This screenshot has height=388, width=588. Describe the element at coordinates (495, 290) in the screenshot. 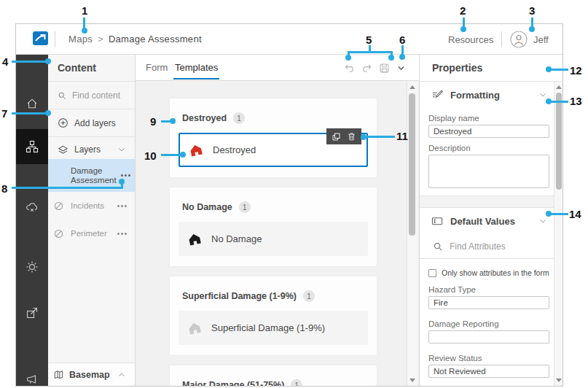

I see `hazard-type-label: Hazard Type` at that location.